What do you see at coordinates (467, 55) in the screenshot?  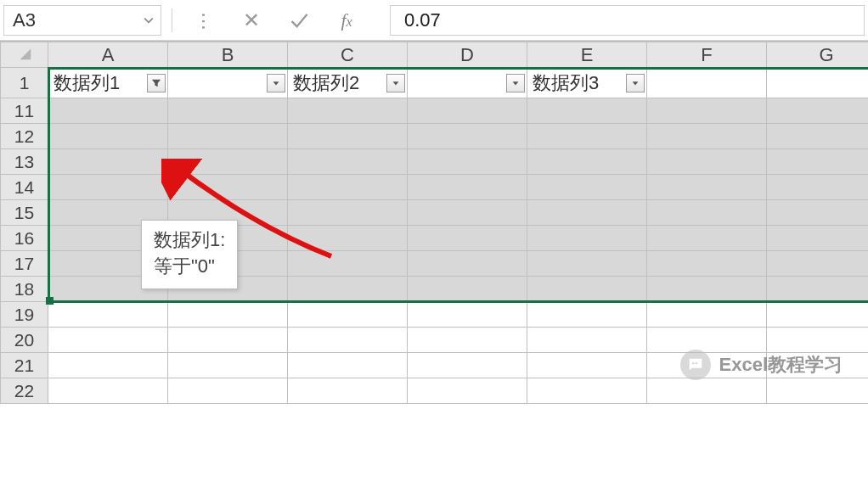 I see `col-header-D: D` at bounding box center [467, 55].